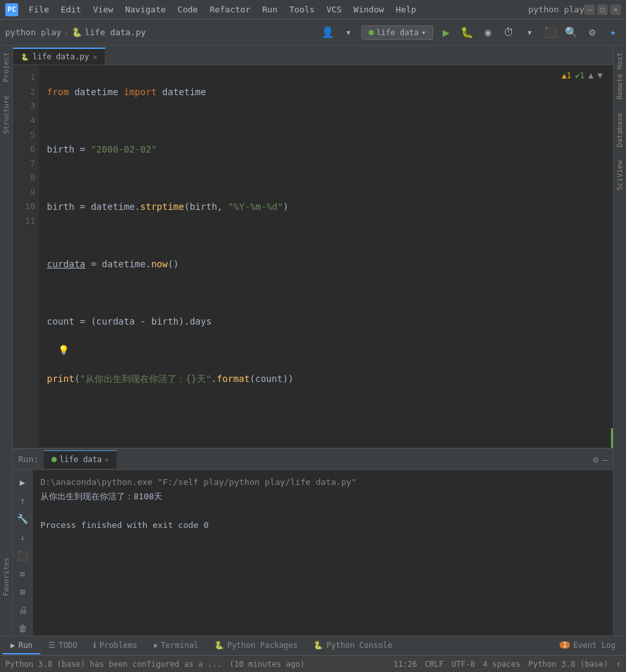 This screenshot has height=672, width=626. Describe the element at coordinates (176, 646) in the screenshot. I see `tab-terminal: ▪ Terminal` at that location.